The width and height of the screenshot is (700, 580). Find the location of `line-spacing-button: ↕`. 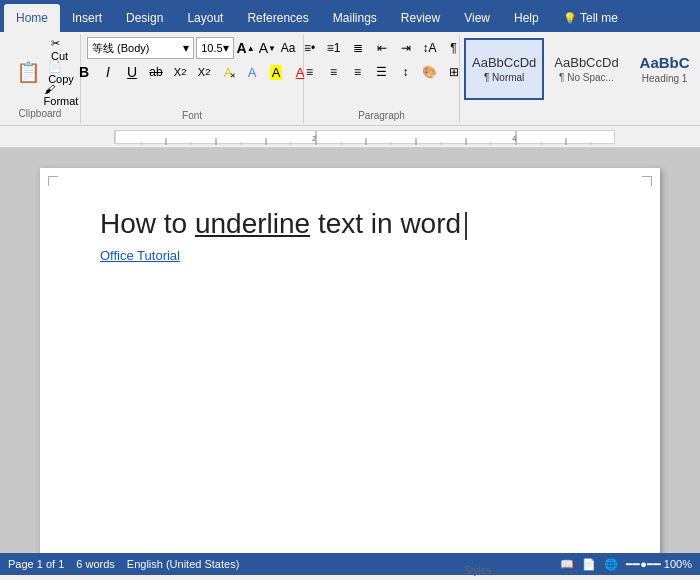

line-spacing-button: ↕ is located at coordinates (406, 72).